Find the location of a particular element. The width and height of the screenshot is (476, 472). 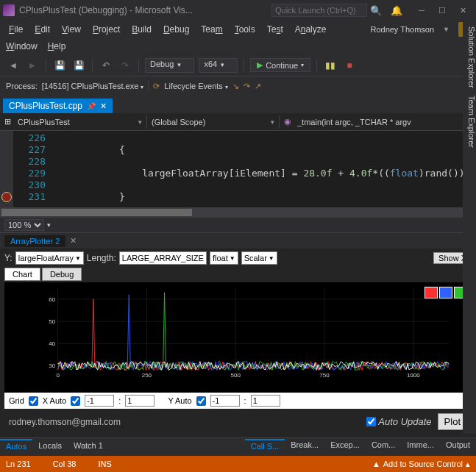

function-combo: ◉ _tmain(int argc, _TCHAR * argv▾ is located at coordinates (378, 122).